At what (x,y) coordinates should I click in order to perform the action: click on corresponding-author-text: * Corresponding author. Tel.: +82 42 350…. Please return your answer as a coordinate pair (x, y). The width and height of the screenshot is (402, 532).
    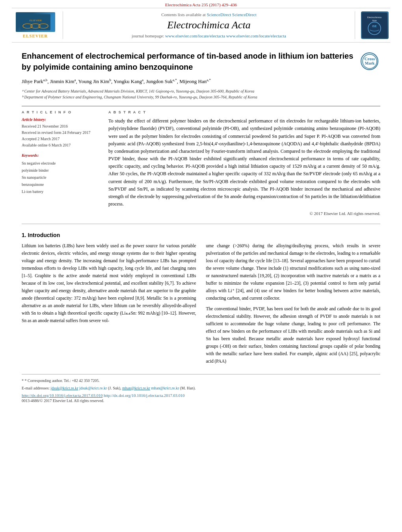
    Looking at the image, I should click on (62, 380).